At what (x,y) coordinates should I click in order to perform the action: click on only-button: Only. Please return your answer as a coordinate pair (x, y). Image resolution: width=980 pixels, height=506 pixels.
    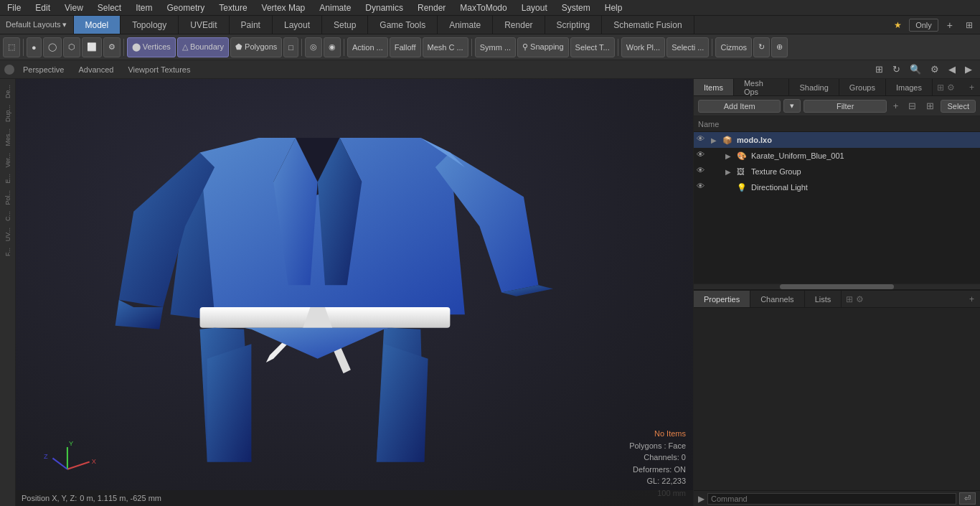
    Looking at the image, I should click on (924, 25).